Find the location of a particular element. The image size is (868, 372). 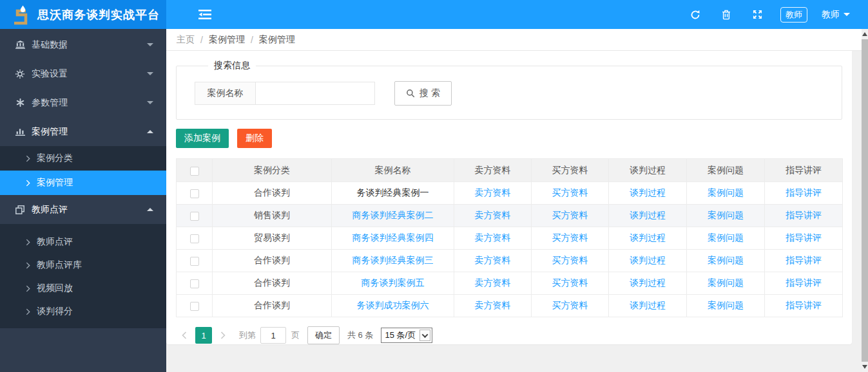

select-all-checkbox is located at coordinates (195, 171).